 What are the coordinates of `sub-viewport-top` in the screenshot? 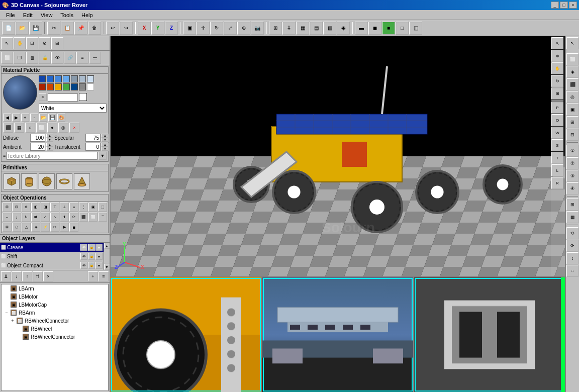 It's located at (490, 335).